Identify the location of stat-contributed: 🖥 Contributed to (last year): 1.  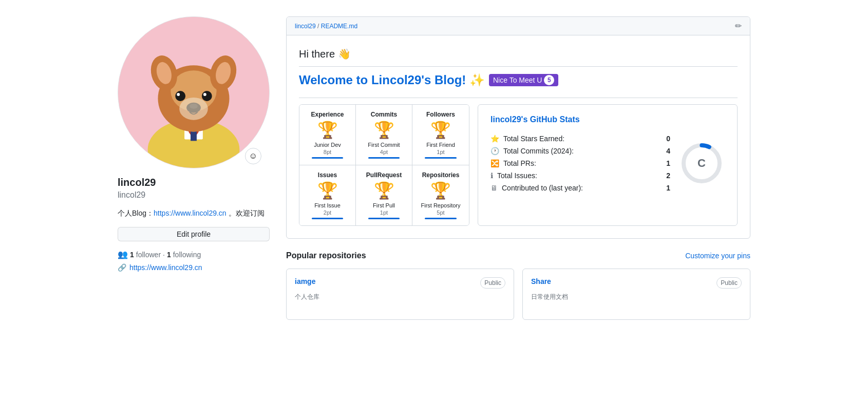
(580, 188).